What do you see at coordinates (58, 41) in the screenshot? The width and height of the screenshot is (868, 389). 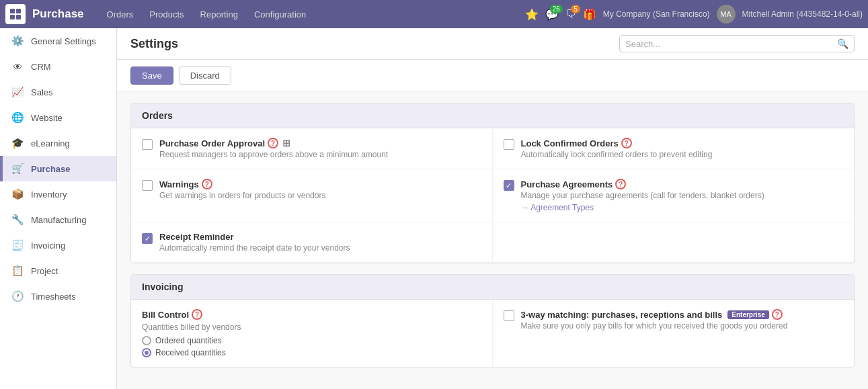 I see `sidebar-item-general-settings: ⚙️ General Settings` at bounding box center [58, 41].